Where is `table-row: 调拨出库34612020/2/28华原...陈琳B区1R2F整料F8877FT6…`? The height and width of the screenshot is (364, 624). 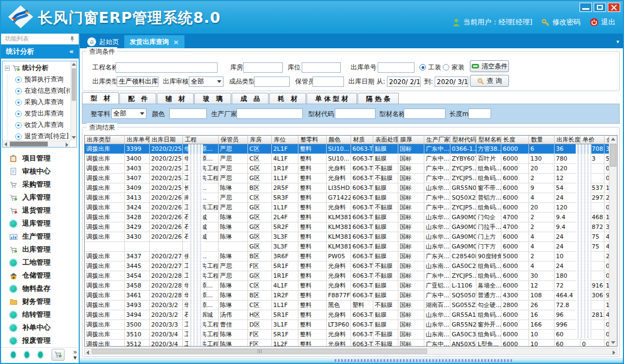
table-row: 调拨出库34612020/2/28华原...陈琳B区1R2F整料F8877FT6… is located at coordinates (349, 296).